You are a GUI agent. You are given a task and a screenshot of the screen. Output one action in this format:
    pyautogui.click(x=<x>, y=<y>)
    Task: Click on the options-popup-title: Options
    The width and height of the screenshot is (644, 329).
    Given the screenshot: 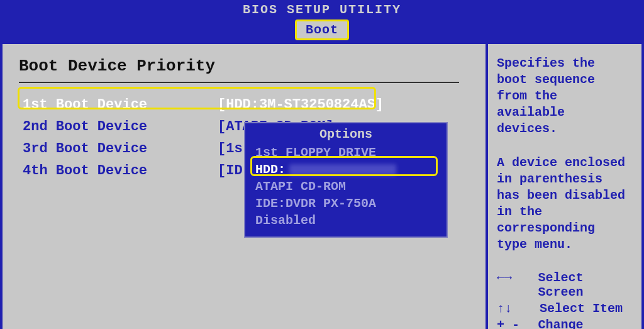 What is the action you would take?
    pyautogui.click(x=346, y=135)
    